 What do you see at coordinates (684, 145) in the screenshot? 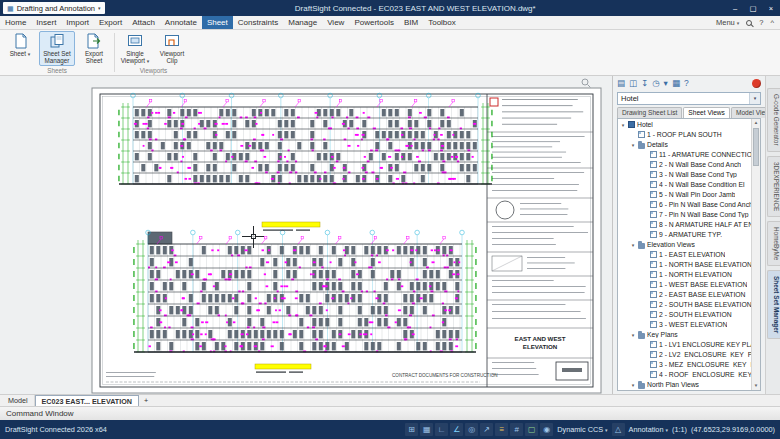
I see `tree-item: Details` at bounding box center [684, 145].